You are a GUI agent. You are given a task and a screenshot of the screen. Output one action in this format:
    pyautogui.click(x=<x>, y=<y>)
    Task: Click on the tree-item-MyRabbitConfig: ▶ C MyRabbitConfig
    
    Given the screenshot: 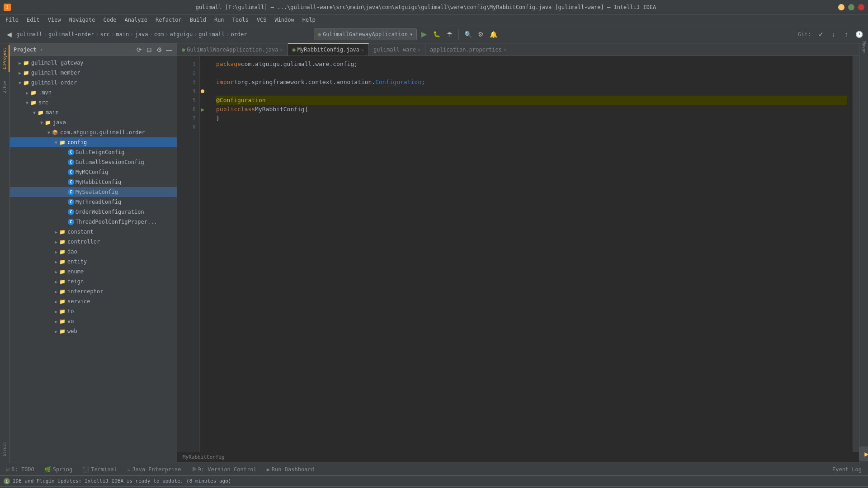 What is the action you would take?
    pyautogui.click(x=93, y=182)
    